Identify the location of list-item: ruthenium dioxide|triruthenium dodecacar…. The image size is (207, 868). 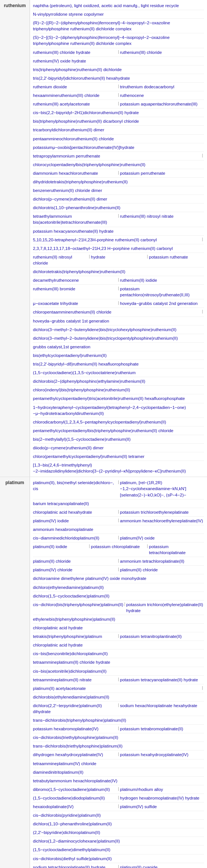
(118, 87).